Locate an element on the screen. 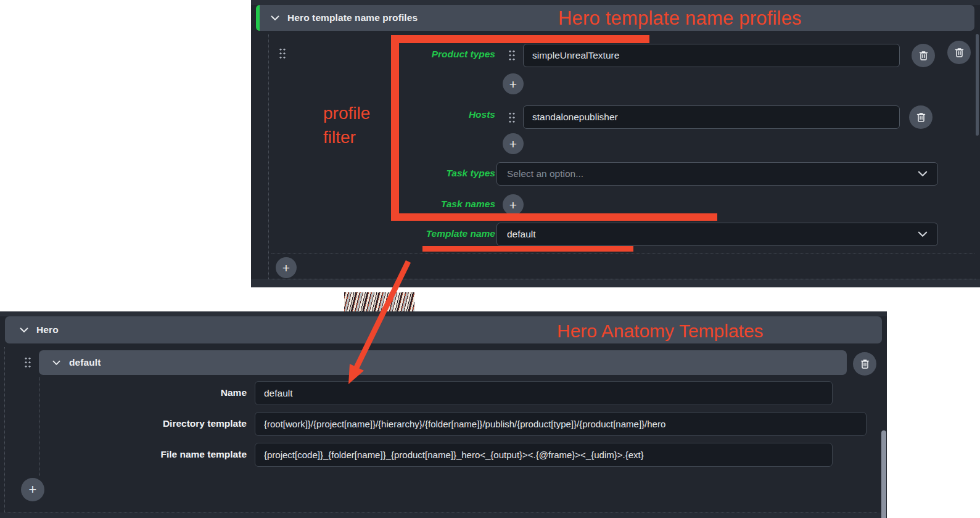 This screenshot has width=980, height=518. template-name-select: default is located at coordinates (717, 234).